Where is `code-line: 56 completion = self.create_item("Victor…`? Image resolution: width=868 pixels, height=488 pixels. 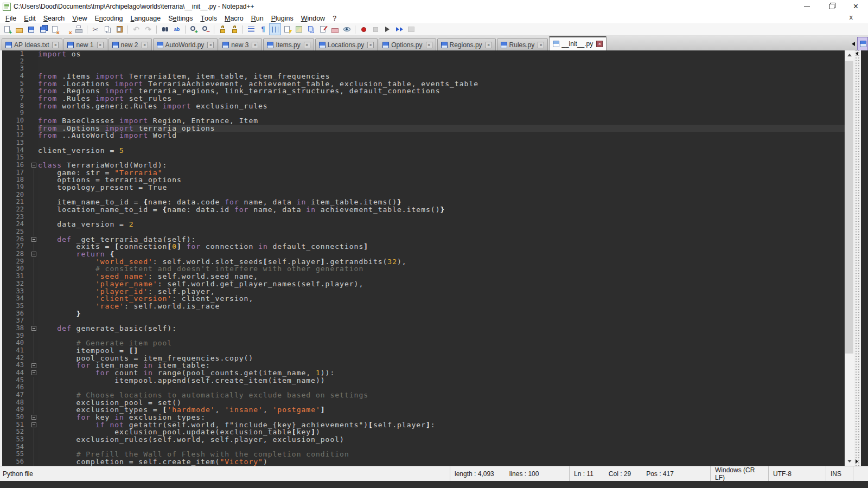 code-line: 56 completion = self.create_item("Victor… is located at coordinates (423, 462).